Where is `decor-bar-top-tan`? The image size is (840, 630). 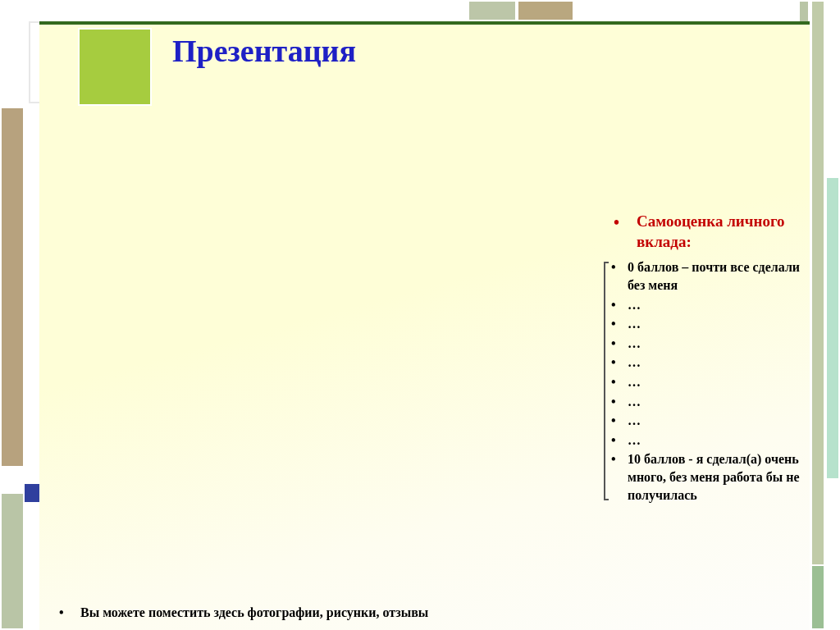 decor-bar-top-tan is located at coordinates (546, 11).